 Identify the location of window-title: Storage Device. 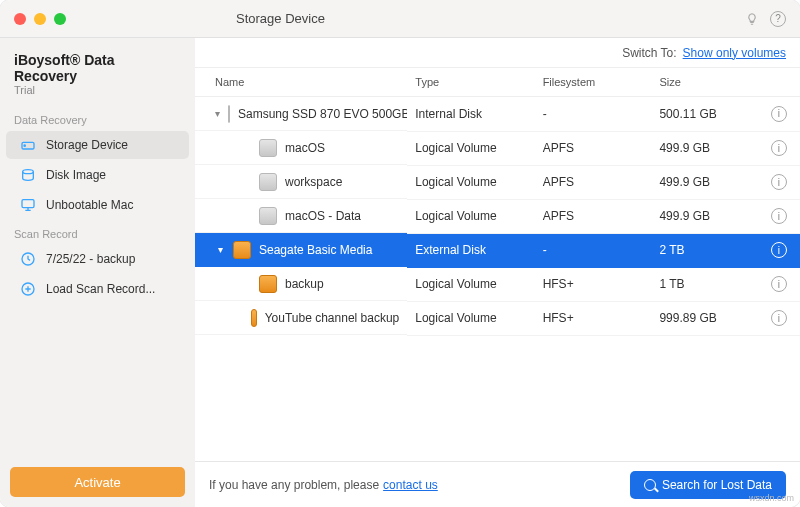
(280, 18).